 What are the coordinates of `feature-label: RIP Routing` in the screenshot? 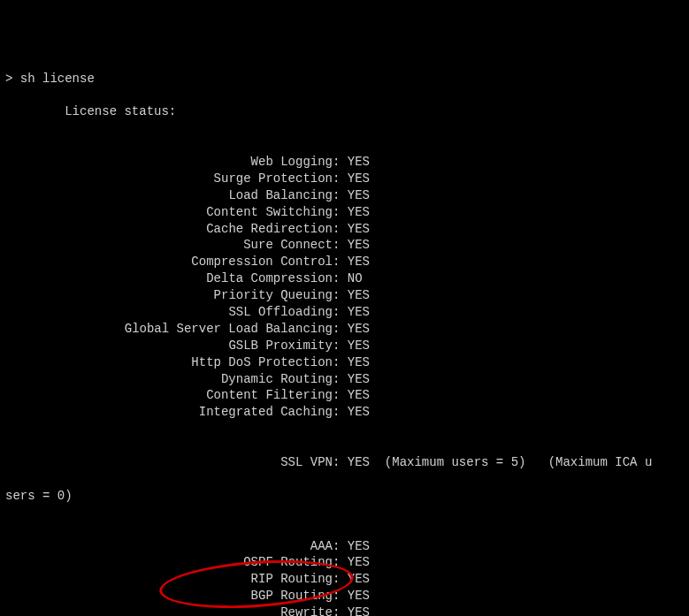 It's located at (169, 580).